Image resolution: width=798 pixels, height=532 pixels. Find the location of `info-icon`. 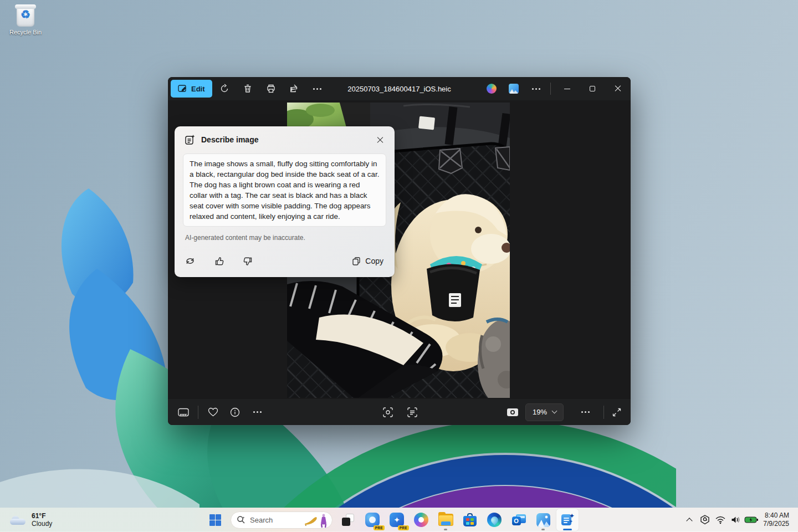

info-icon is located at coordinates (235, 412).